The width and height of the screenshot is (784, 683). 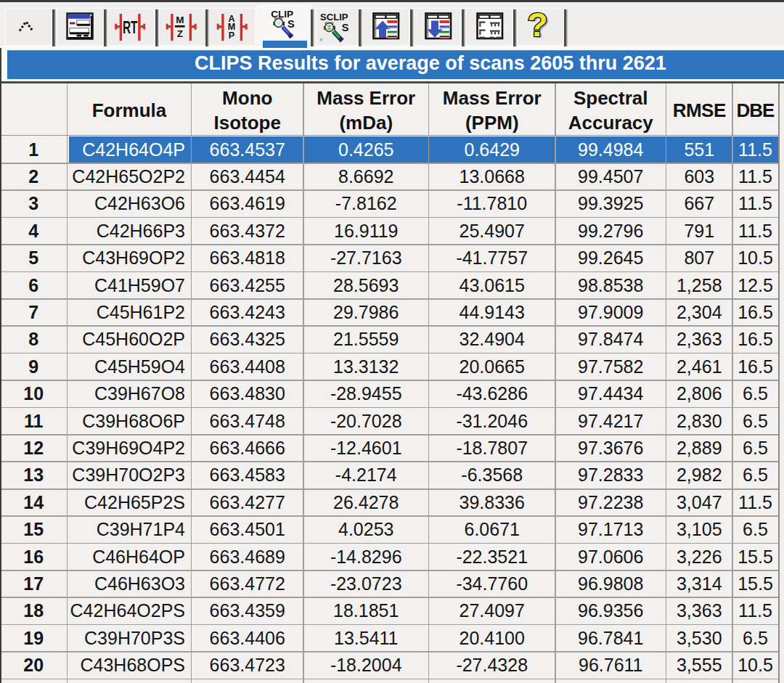 I want to click on svg-text: RT, so click(x=131, y=28).